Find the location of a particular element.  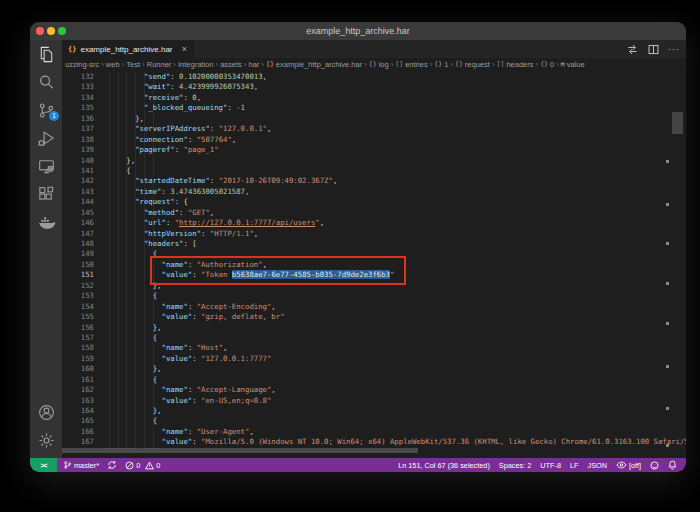

activity-accounts-icon is located at coordinates (46, 412).